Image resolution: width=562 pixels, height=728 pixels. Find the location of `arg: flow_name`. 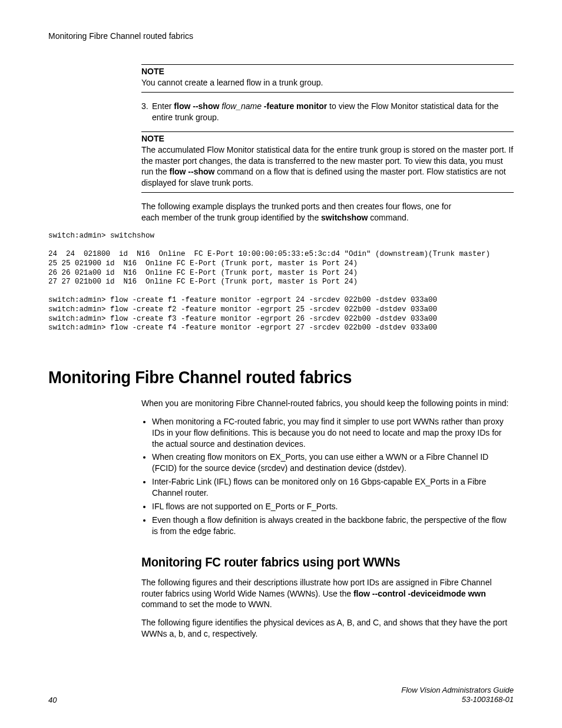

arg: flow_name is located at coordinates (242, 106).